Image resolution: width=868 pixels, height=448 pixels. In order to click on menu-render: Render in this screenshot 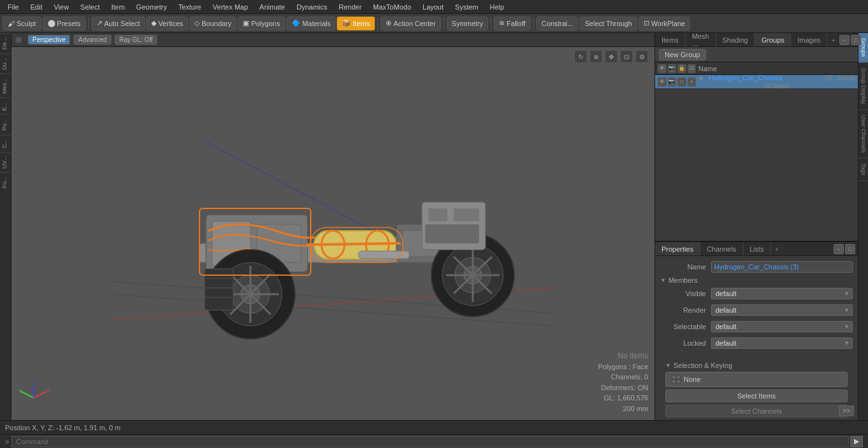, I will do `click(350, 7)`.